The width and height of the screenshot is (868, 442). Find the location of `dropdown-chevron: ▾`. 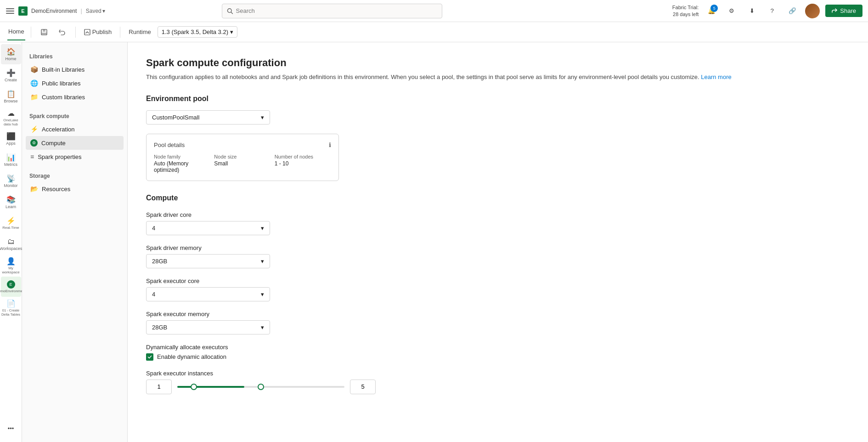

dropdown-chevron: ▾ is located at coordinates (263, 118).